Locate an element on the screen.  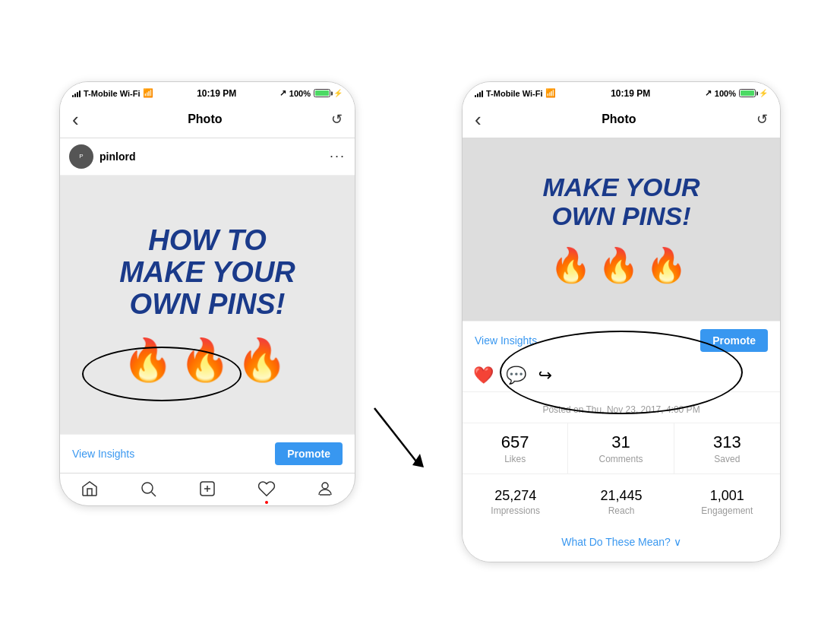
impressions-value: 25,274 is located at coordinates (515, 496).